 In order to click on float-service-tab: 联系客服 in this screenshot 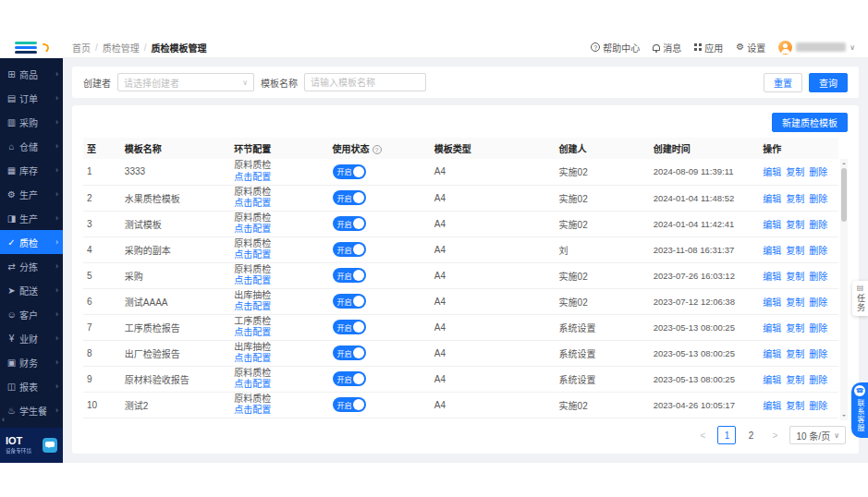, I will do `click(860, 410)`.